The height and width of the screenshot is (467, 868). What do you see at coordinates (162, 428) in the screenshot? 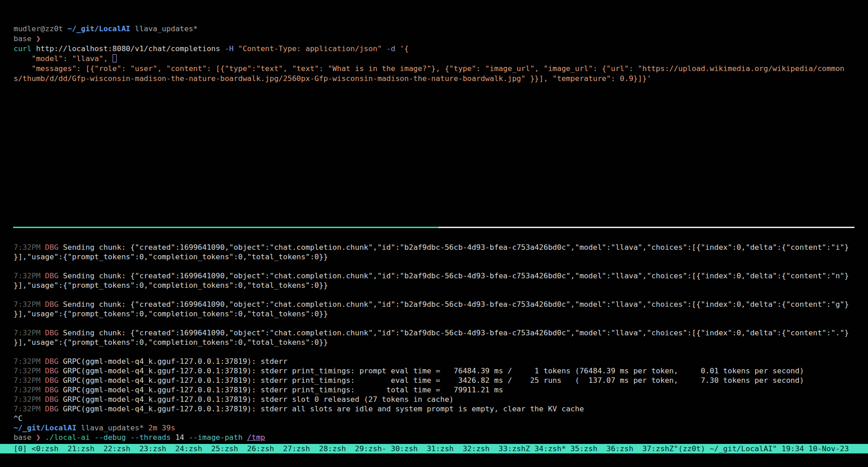
I see `command-duration: 2m 39s` at bounding box center [162, 428].